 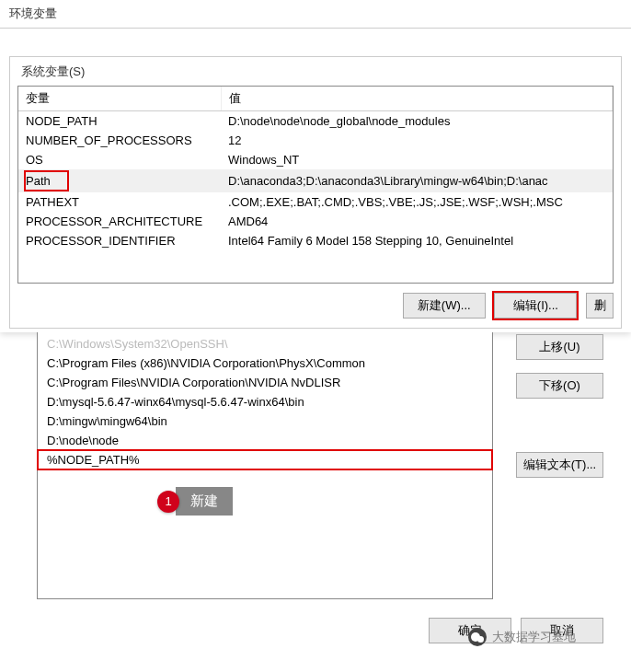 I want to click on table-row: PROCESSOR_ARCHITECTURE AMD64, so click(x=316, y=221).